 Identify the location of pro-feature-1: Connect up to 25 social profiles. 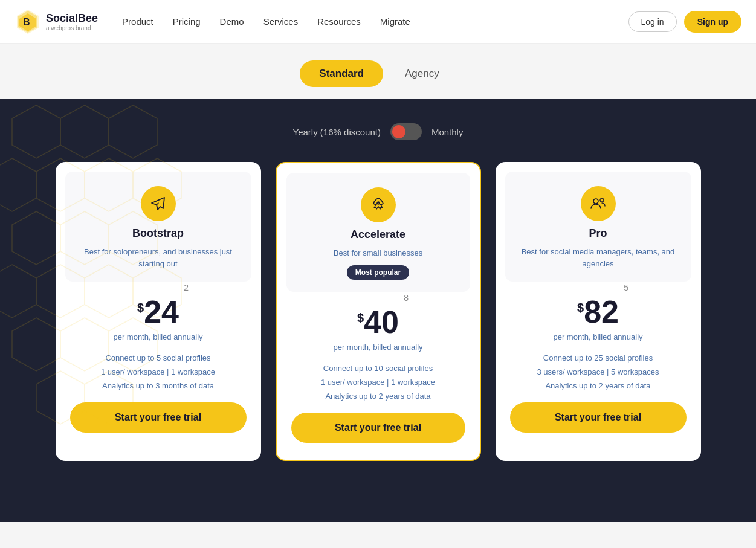
(598, 358).